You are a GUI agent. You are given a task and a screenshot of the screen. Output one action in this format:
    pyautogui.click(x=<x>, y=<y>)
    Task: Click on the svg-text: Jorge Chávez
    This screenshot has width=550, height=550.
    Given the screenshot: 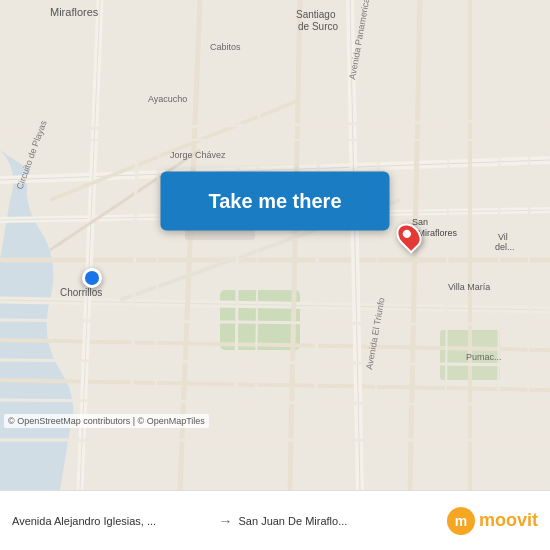 What is the action you would take?
    pyautogui.click(x=198, y=155)
    